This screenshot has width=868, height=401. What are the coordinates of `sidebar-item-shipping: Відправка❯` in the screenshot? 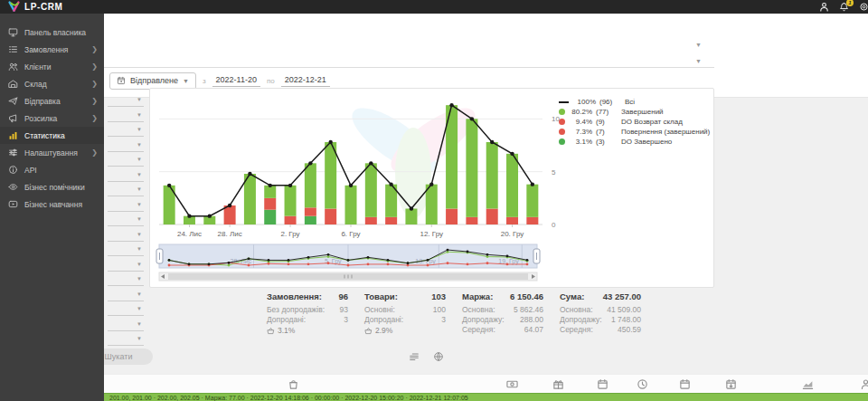 It's located at (52, 101).